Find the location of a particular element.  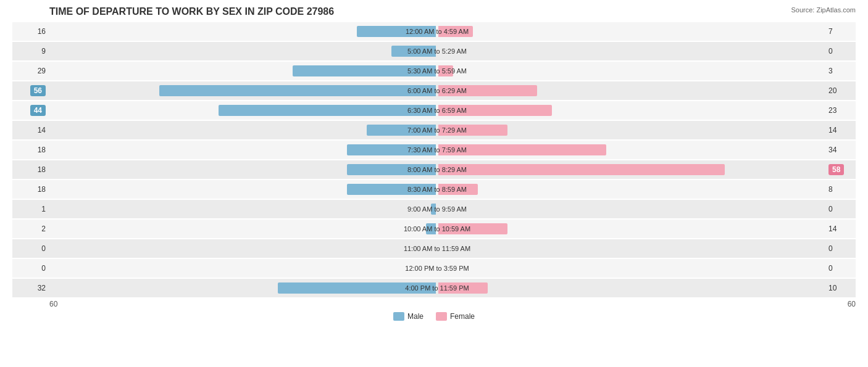

bars-center: 12:00 AM to 4:59 AM is located at coordinates (437, 31).